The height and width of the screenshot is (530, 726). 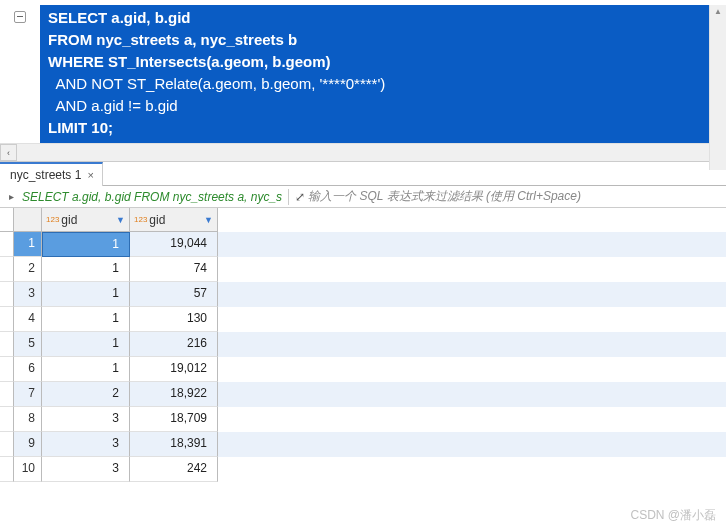 What do you see at coordinates (363, 394) in the screenshot?
I see `table-row: 7 2 18,922` at bounding box center [363, 394].